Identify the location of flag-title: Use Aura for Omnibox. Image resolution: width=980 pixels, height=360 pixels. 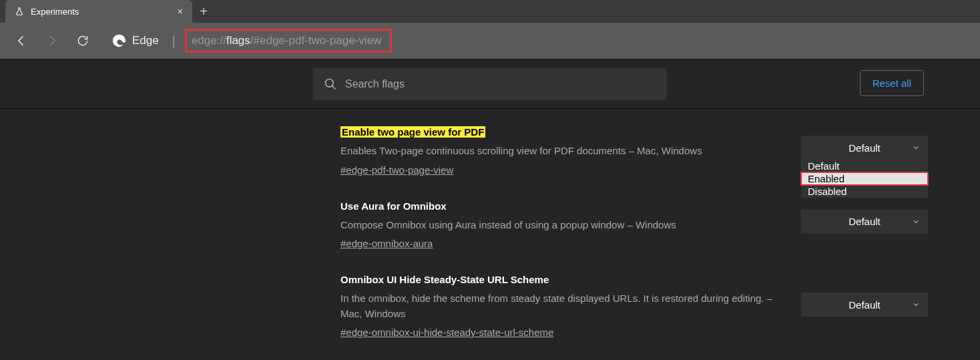
(394, 206).